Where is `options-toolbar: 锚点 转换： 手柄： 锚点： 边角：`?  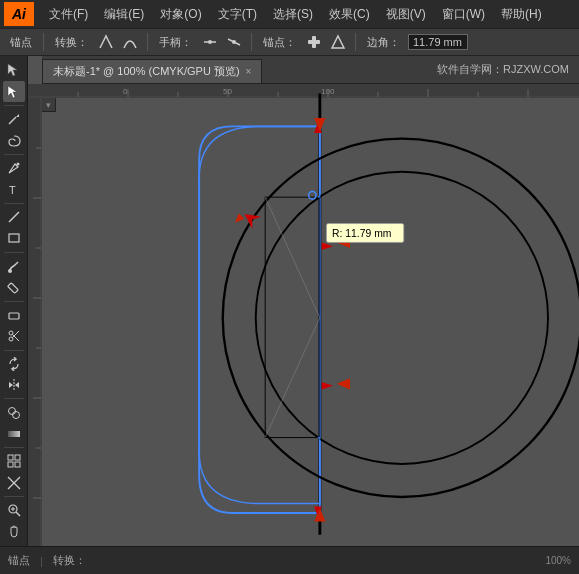 options-toolbar: 锚点 转换： 手柄： 锚点： 边角： is located at coordinates (290, 42).